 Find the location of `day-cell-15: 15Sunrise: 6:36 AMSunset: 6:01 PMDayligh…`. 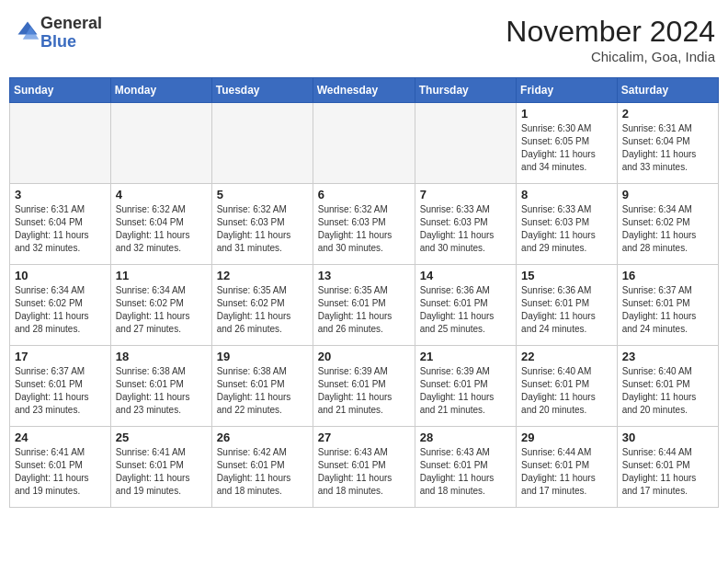

day-cell-15: 15Sunrise: 6:36 AMSunset: 6:01 PMDayligh… is located at coordinates (567, 305).